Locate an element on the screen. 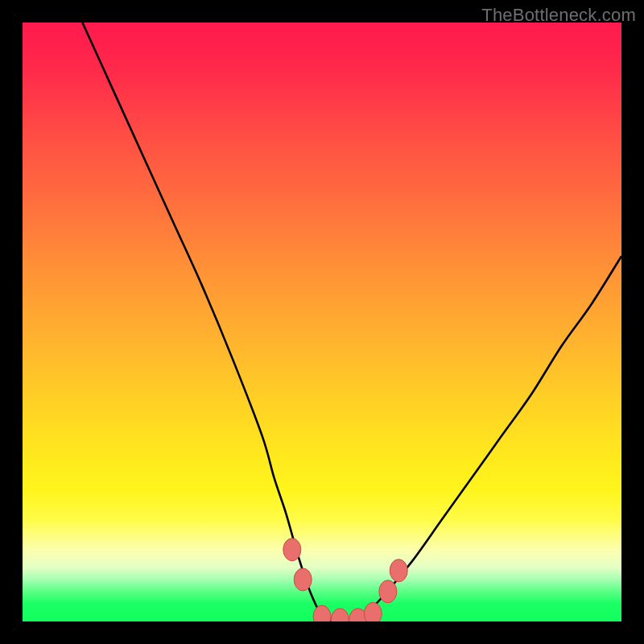 The height and width of the screenshot is (644, 644). marker-group is located at coordinates (345, 580).